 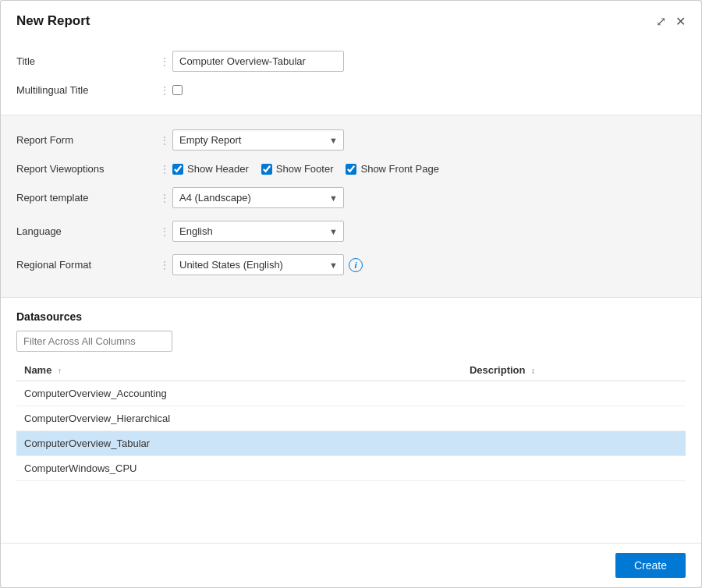 What do you see at coordinates (351, 19) in the screenshot?
I see `dialog-header: New Report ⤢ ✕` at bounding box center [351, 19].